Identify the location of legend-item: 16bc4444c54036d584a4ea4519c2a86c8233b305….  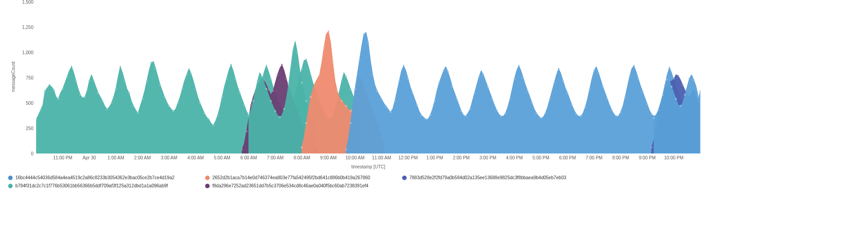
(99, 178).